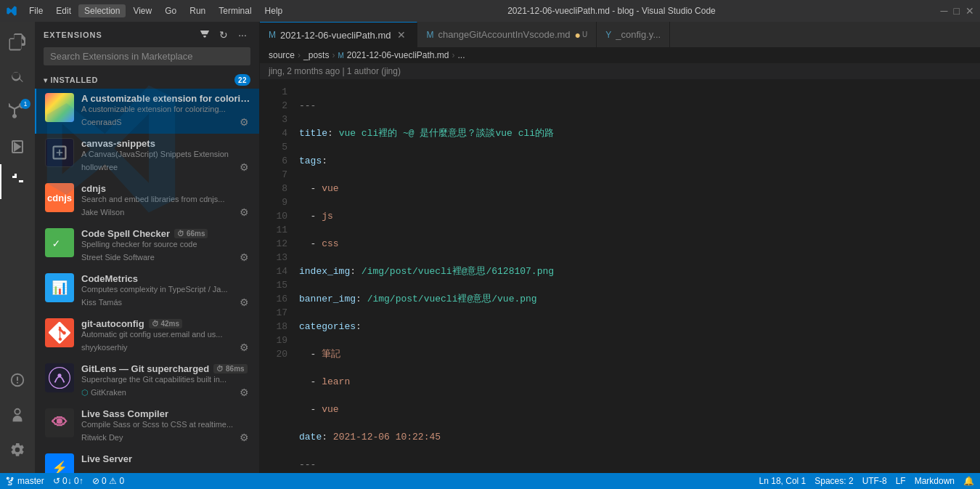  I want to click on ext-name-gitlens: GitLens — Git supercharged ⏱ 86ms, so click(166, 369).